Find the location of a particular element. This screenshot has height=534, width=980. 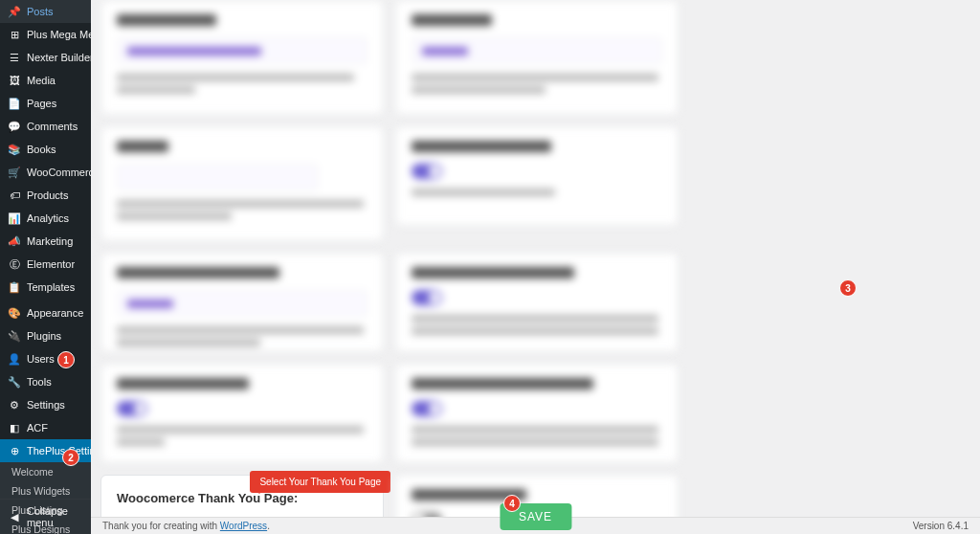

menu-icon: 📊 is located at coordinates (14, 218).